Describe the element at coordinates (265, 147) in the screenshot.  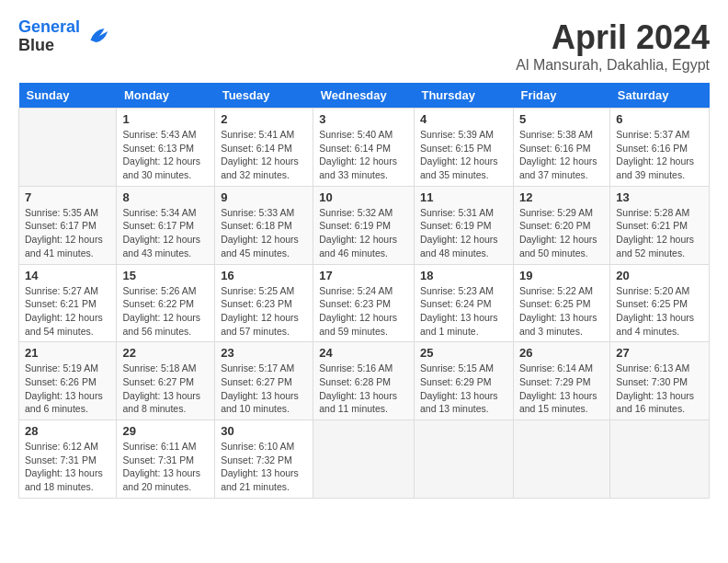
I see `calendar-cell: 2Sunrise: 5:41 AM Sunset: 6:14 PM Daylig…` at that location.